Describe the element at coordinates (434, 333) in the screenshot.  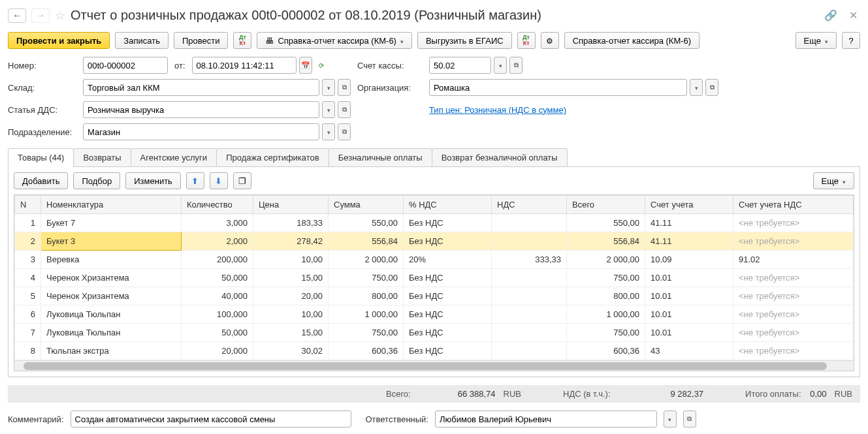
I see `table-row: 7 Луковица Тюльпан 50,000 15,00 750,00 Б…` at that location.